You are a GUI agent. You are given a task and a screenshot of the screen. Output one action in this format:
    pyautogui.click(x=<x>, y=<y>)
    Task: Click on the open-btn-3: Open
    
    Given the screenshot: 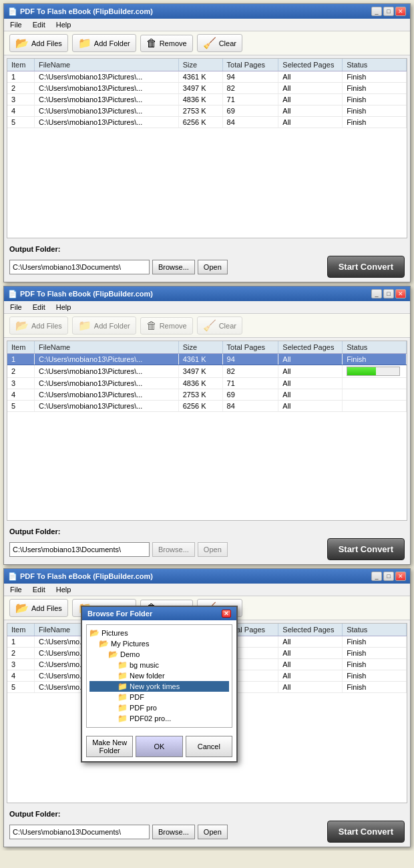 What is the action you would take?
    pyautogui.click(x=212, y=832)
    